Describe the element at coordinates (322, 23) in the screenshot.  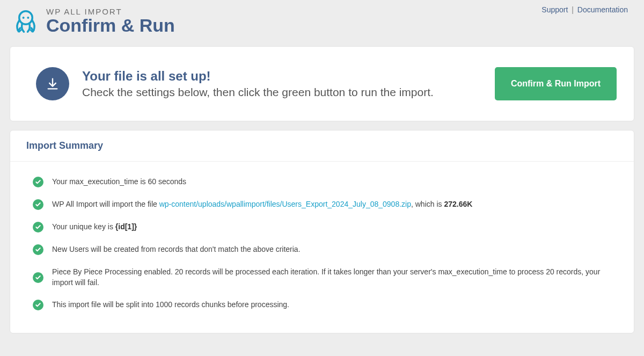
I see `page-header: WP ALL IMPORT Confirm & Run Support | Do…` at that location.